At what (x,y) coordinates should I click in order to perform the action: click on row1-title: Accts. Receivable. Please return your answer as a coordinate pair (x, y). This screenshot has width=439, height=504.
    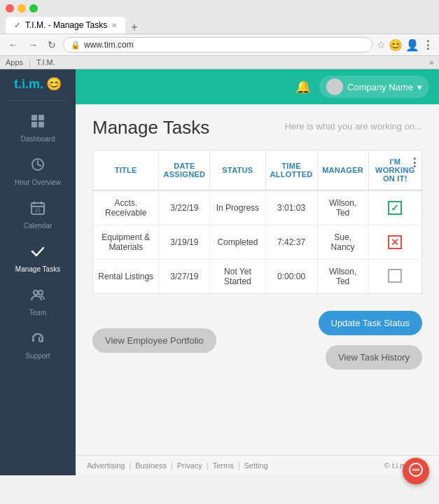
    Looking at the image, I should click on (126, 208).